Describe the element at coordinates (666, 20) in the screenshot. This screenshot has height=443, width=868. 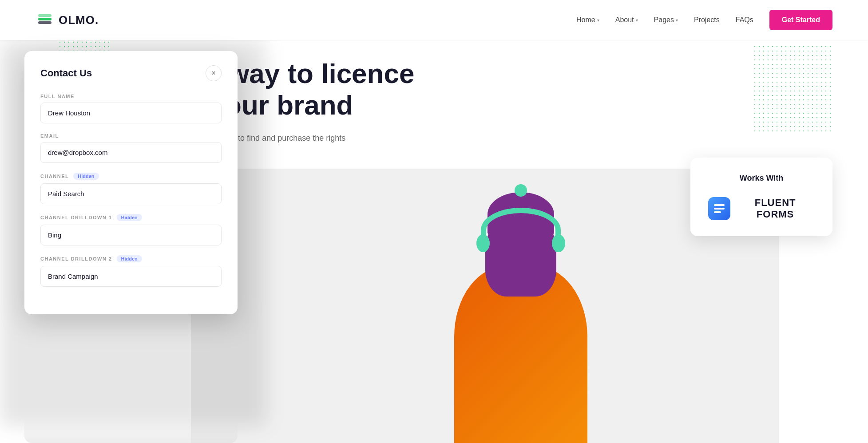
I see `nav-pages: Pages ▾` at that location.